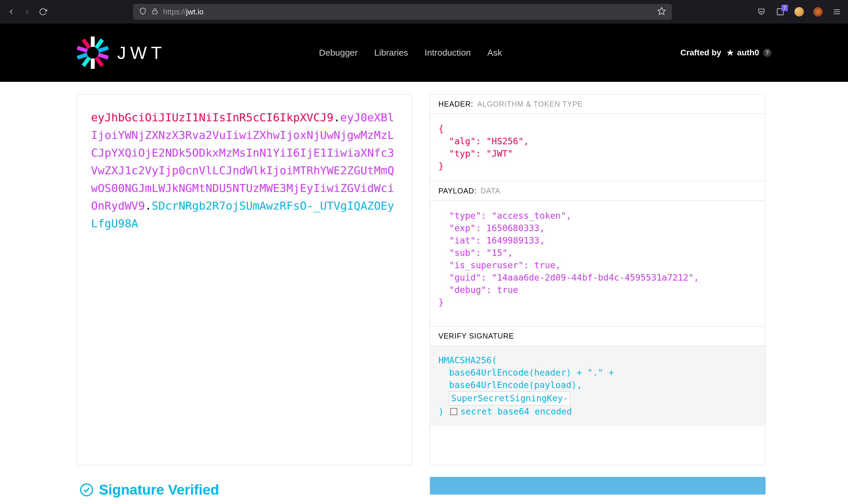 Image resolution: width=848 pixels, height=504 pixels. What do you see at coordinates (408, 12) in the screenshot?
I see `url-text: https://jwt.io` at bounding box center [408, 12].